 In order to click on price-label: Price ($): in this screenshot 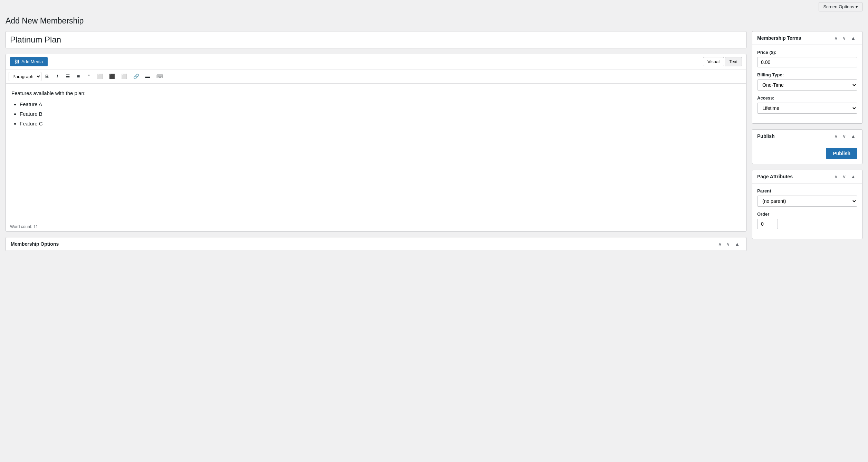, I will do `click(807, 53)`.